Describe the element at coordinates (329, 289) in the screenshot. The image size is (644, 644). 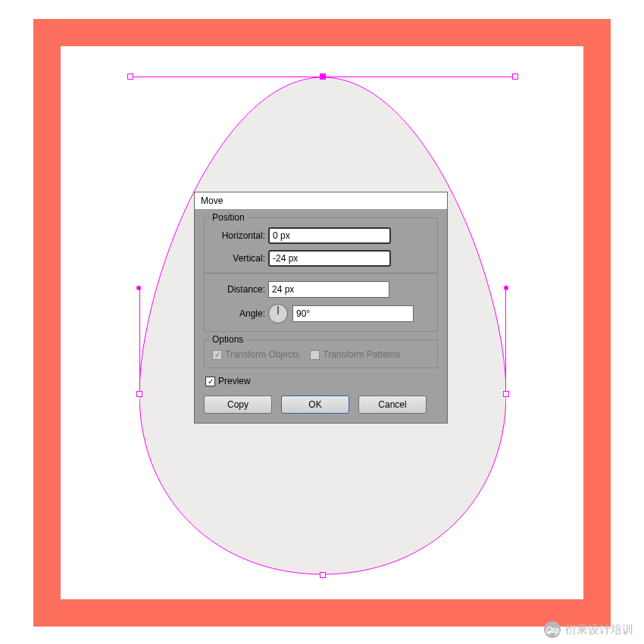
I see `distance-input` at that location.